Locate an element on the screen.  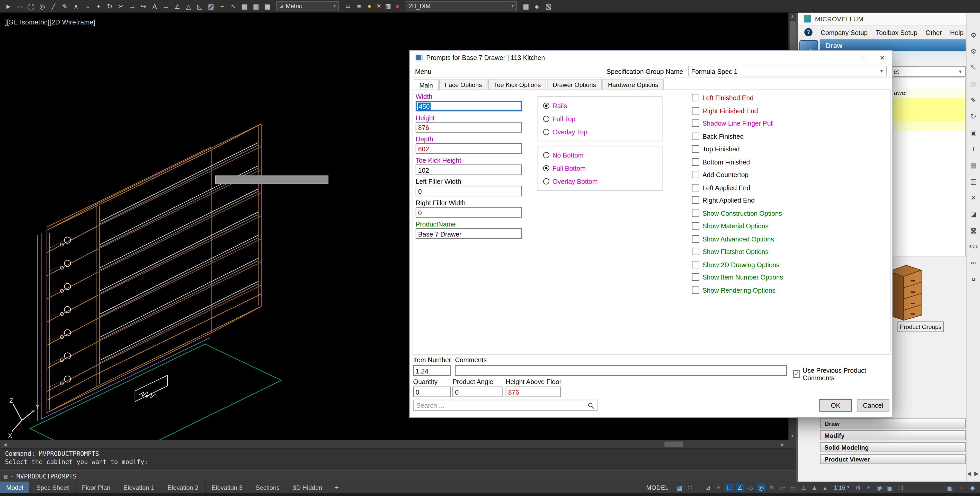
menu-company-setup: Company Setup is located at coordinates (844, 32).